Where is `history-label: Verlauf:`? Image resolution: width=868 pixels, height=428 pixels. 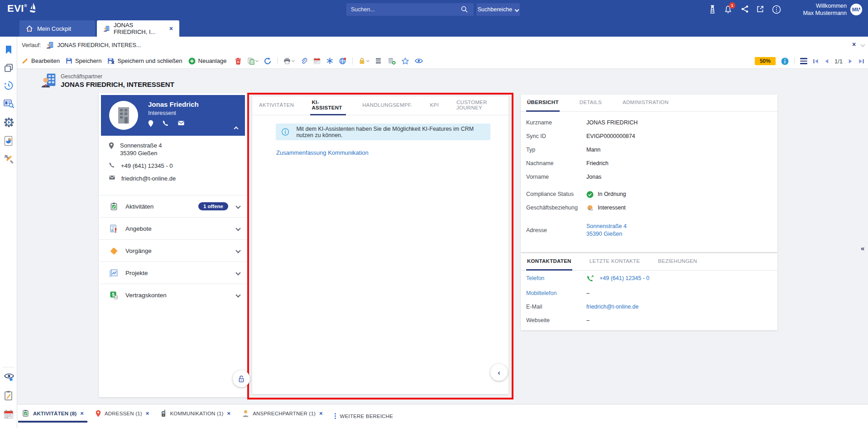 history-label: Verlauf: is located at coordinates (31, 45).